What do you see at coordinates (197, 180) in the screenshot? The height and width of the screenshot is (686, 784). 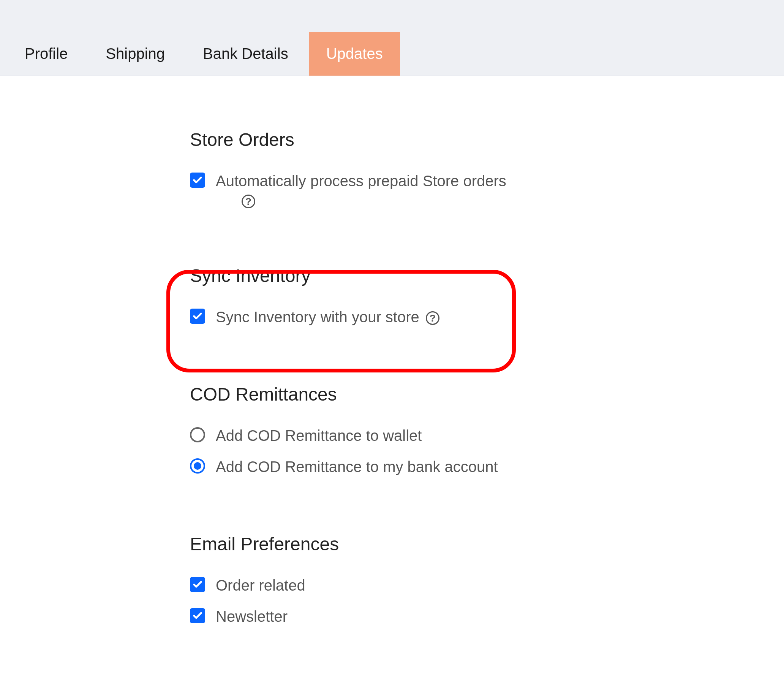 I see `checkbox-auto-process` at bounding box center [197, 180].